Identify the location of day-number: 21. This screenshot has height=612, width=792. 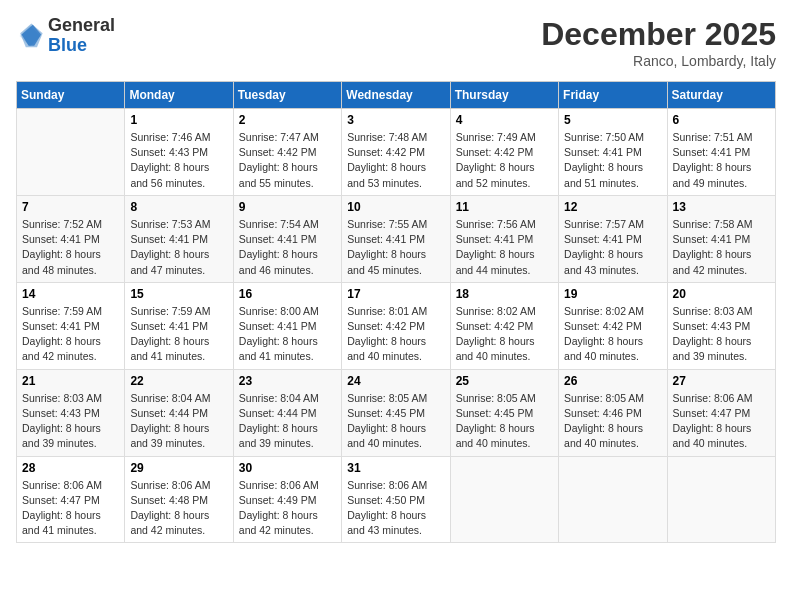
(70, 381).